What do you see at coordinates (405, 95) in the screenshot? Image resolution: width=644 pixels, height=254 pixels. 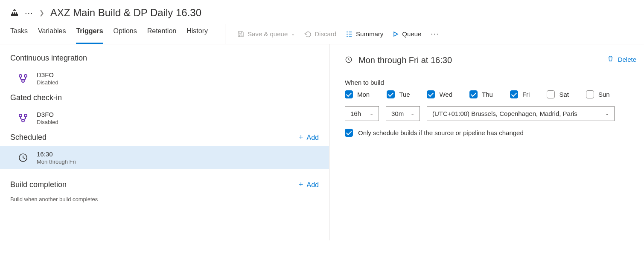 I see `day-label: Tue` at bounding box center [405, 95].